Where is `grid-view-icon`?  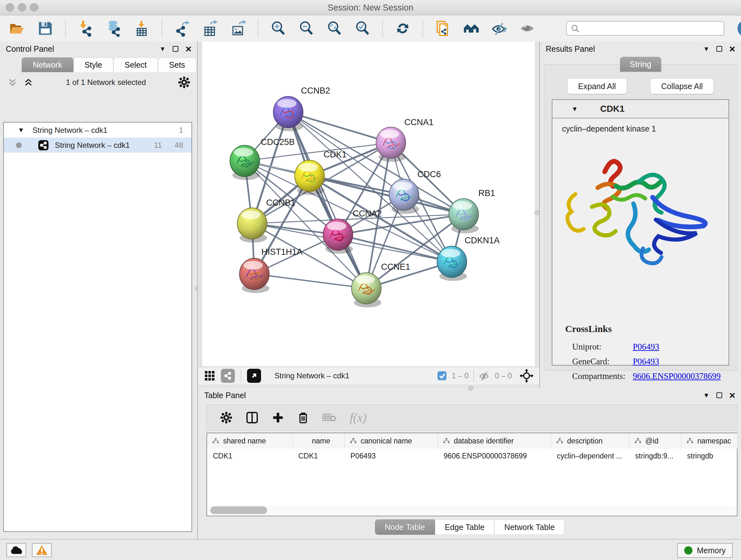
grid-view-icon is located at coordinates (210, 376).